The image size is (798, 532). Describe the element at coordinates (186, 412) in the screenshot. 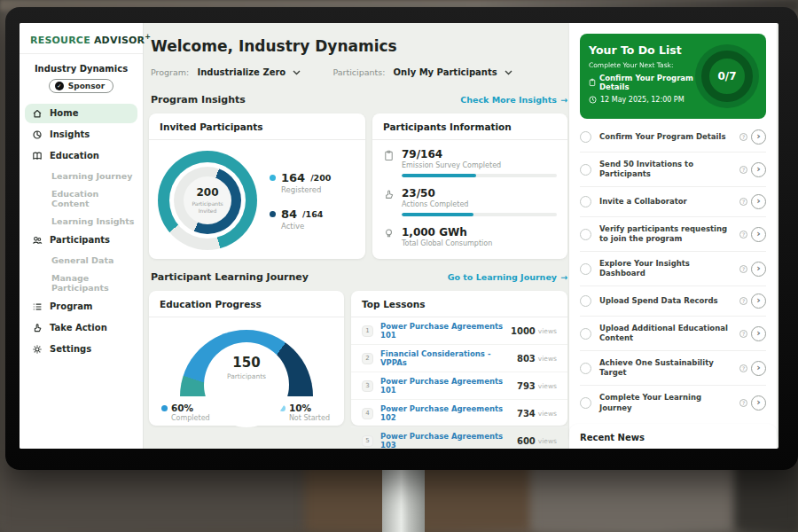

I see `legend-completed: 60% Completed` at that location.